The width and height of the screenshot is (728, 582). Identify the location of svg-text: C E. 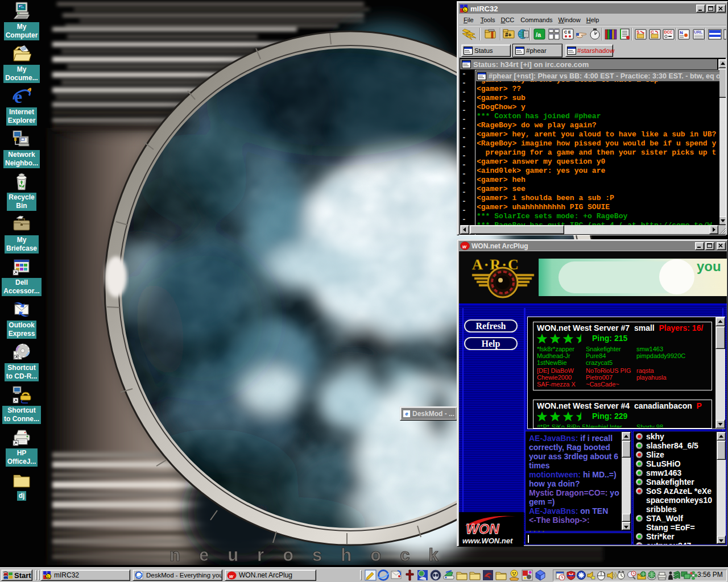
(568, 32).